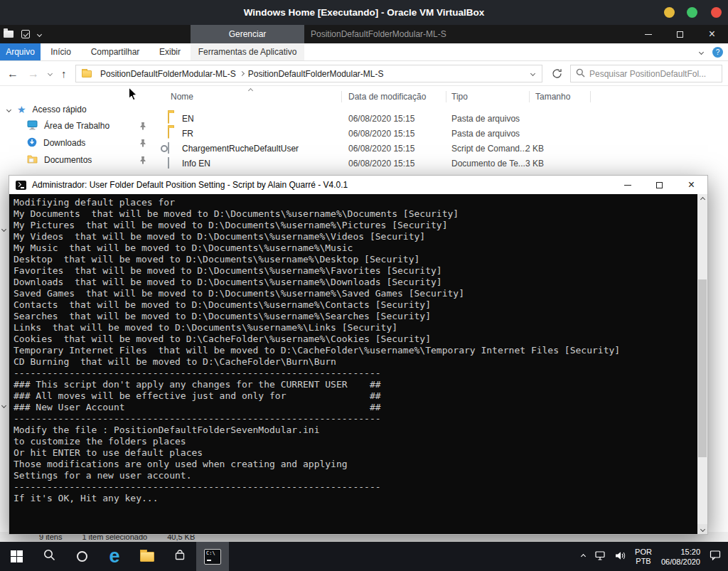 This screenshot has height=571, width=728. What do you see at coordinates (446, 97) in the screenshot?
I see `file-list-header: Nome Data de modificação Tipo Tamanho` at bounding box center [446, 97].